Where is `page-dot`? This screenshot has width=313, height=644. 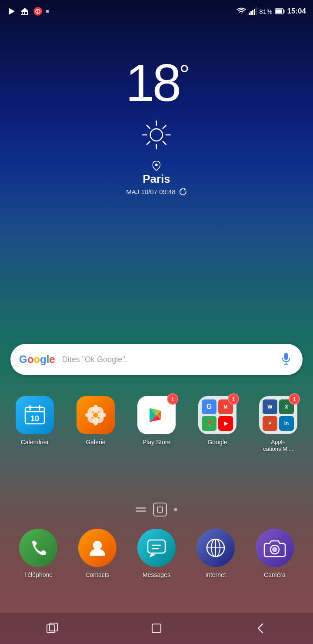 page-dot is located at coordinates (176, 510).